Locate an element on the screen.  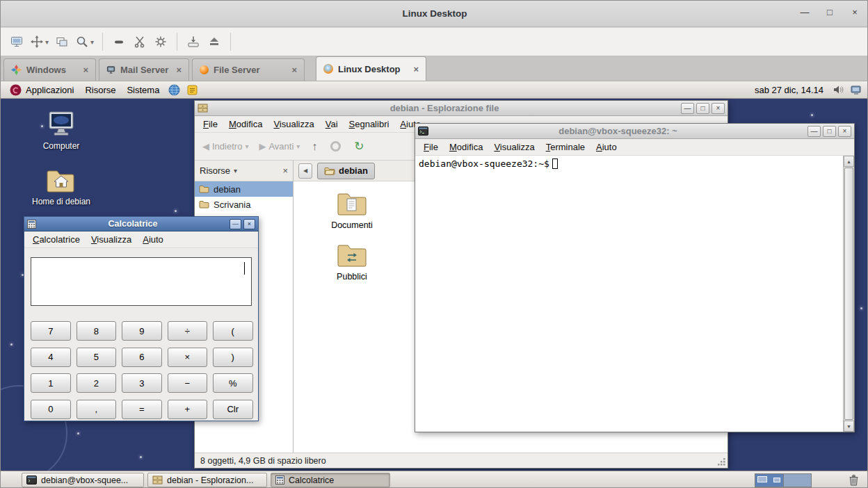
sidebar-item-label: Scrivania is located at coordinates (232, 204).